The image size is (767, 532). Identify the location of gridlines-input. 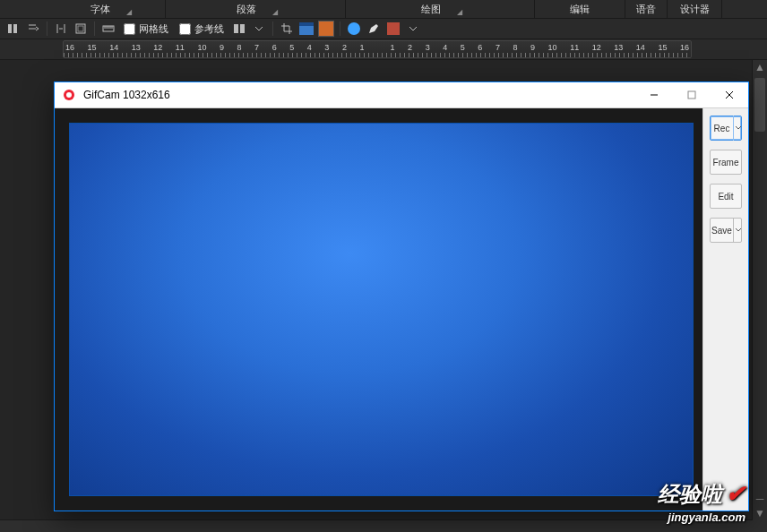
(129, 29).